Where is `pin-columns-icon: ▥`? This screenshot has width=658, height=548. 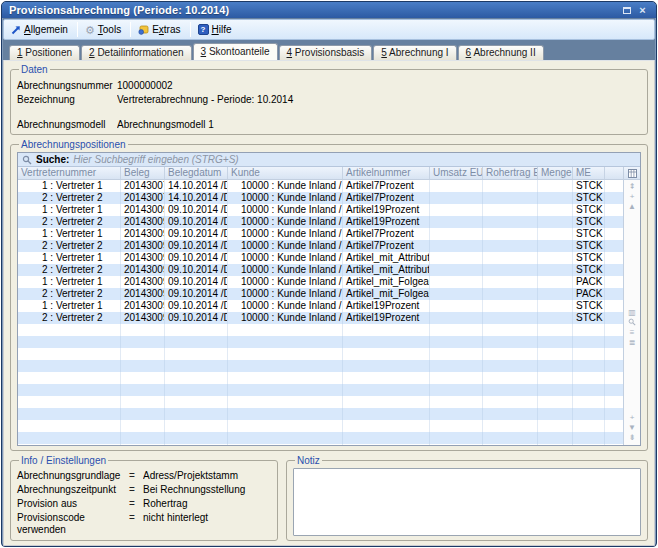
pin-columns-icon: ▥ is located at coordinates (632, 313).